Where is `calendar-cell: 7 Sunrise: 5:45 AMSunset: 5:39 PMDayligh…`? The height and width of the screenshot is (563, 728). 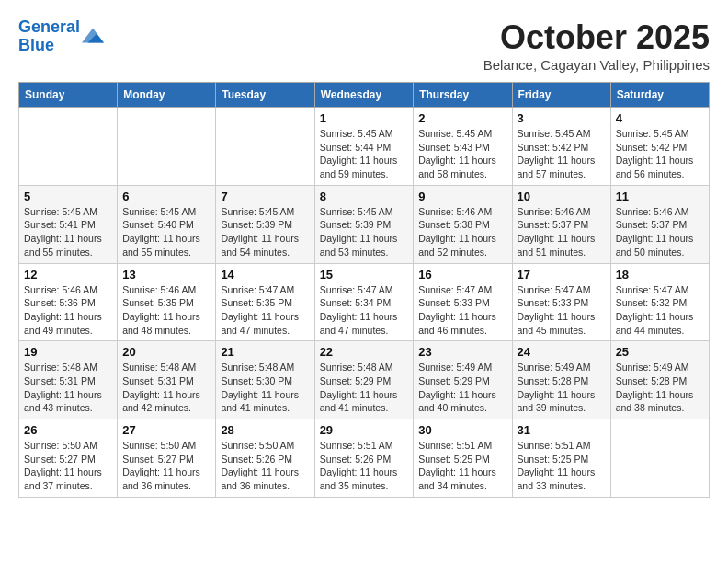 calendar-cell: 7 Sunrise: 5:45 AMSunset: 5:39 PMDayligh… is located at coordinates (265, 224).